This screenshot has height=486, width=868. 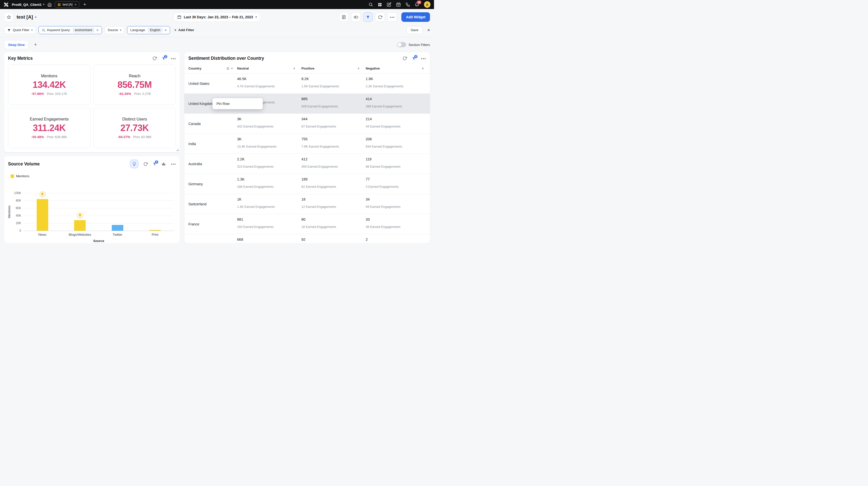 I want to click on avatar: A, so click(x=427, y=5).